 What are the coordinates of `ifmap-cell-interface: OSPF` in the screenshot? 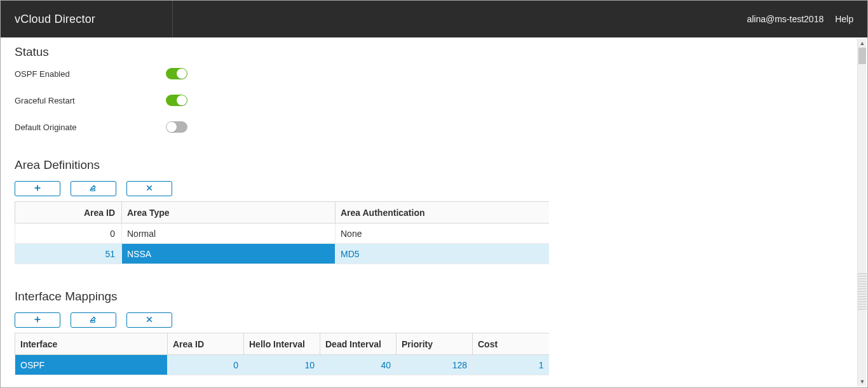 It's located at (92, 365).